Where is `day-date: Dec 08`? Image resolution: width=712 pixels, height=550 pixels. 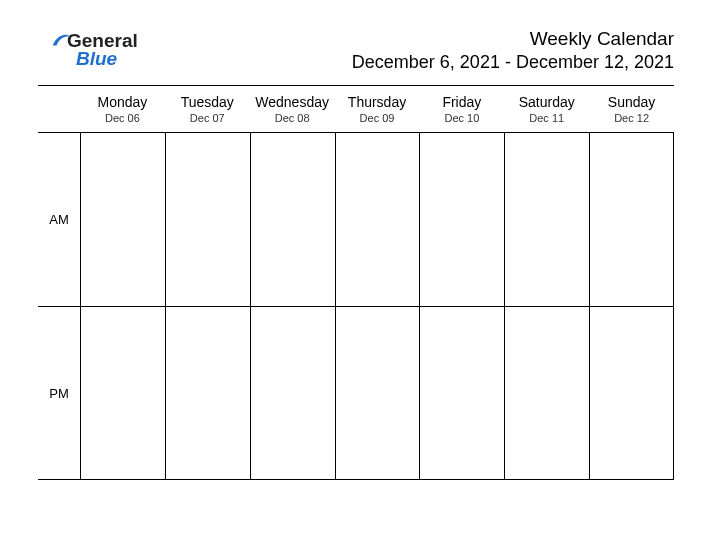 day-date: Dec 08 is located at coordinates (292, 118).